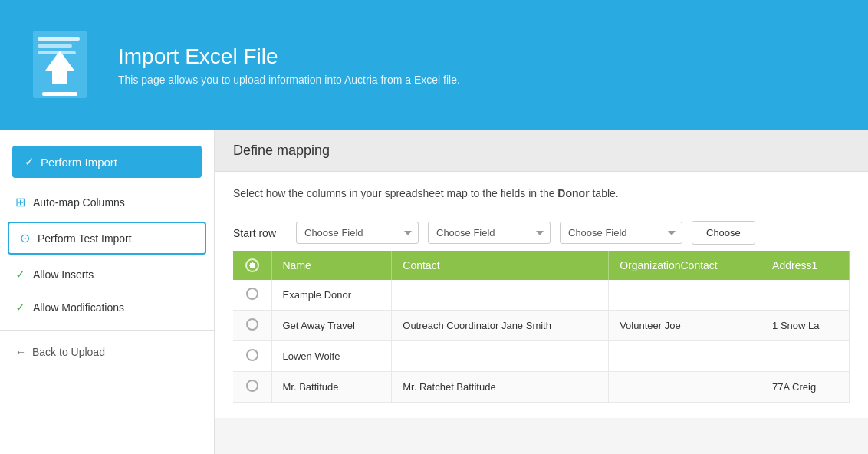 The height and width of the screenshot is (454, 868). What do you see at coordinates (686, 265) in the screenshot?
I see `table-header-org: OrganizationContact` at bounding box center [686, 265].